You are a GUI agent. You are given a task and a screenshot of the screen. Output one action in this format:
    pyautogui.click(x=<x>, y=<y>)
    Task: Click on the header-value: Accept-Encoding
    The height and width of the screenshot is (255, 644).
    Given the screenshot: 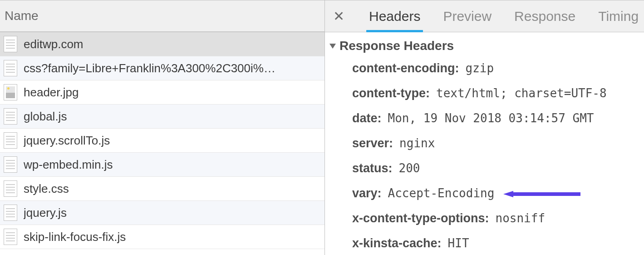 What is the action you would take?
    pyautogui.click(x=441, y=193)
    